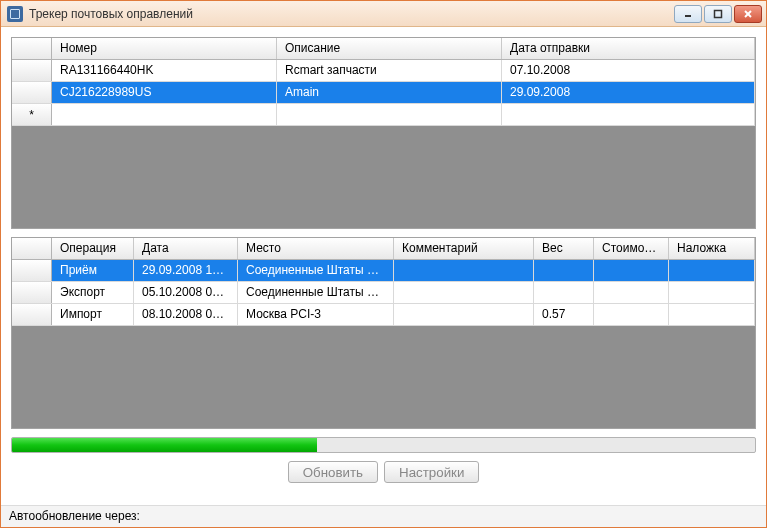  What do you see at coordinates (628, 48) in the screenshot?
I see `col-send-date: Дата отправки` at bounding box center [628, 48].